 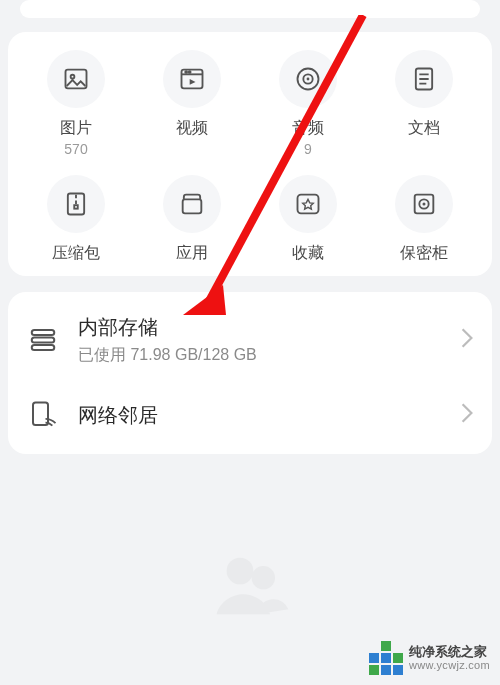 I want to click on internal-storage-item: 内部存储 已使用 71.98 GB/128 GB, so click(x=250, y=340).